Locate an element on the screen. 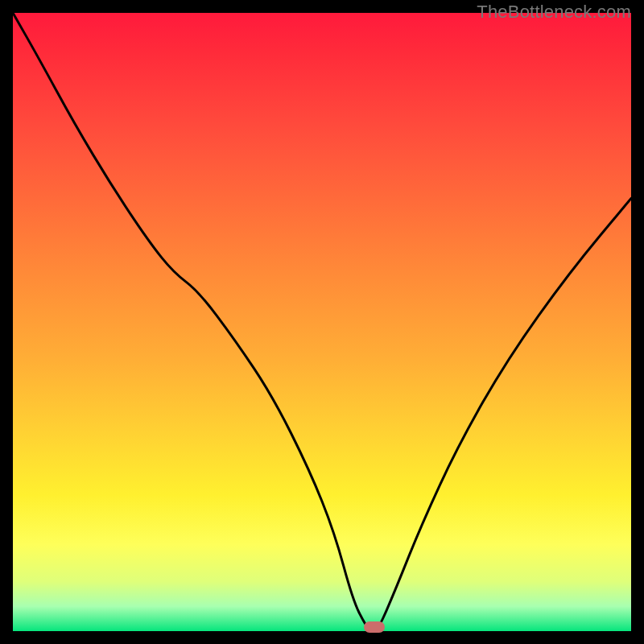  optimal-point-marker is located at coordinates (374, 627).